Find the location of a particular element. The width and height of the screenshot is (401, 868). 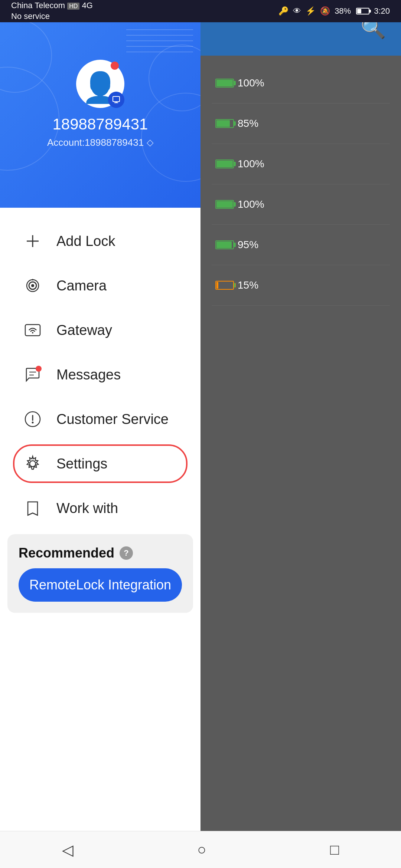

battery-percent-text: 85% is located at coordinates (248, 124).